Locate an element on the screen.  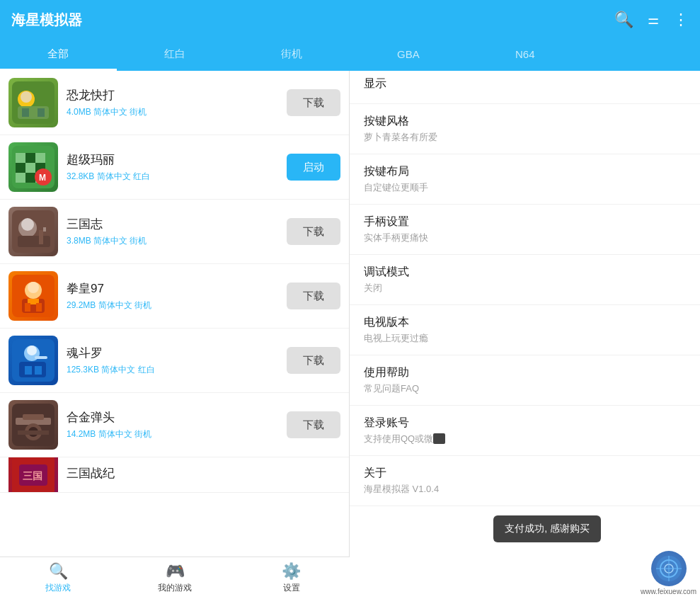
game-meta: 4.0MB 简体中文 街机 is located at coordinates (173, 112).